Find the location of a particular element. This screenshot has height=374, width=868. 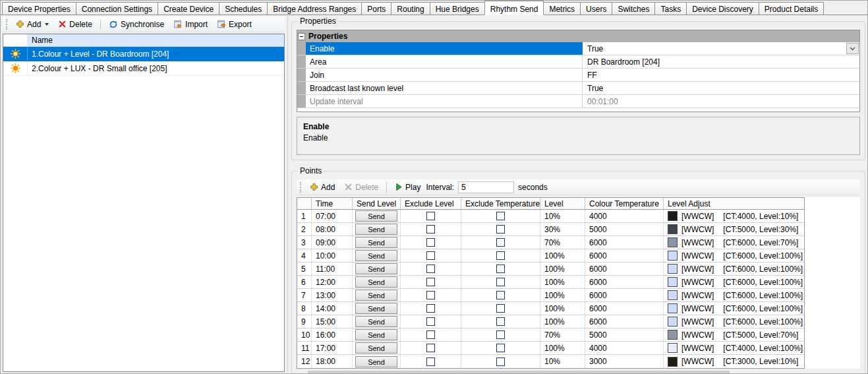

points-delete-button: Delete is located at coordinates (361, 187).